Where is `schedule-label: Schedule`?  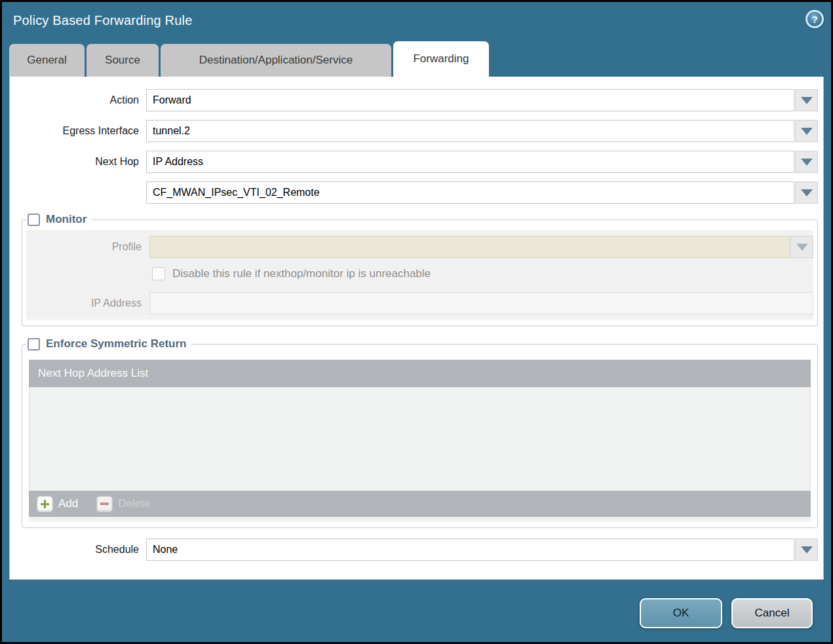
schedule-label: Schedule is located at coordinates (78, 550).